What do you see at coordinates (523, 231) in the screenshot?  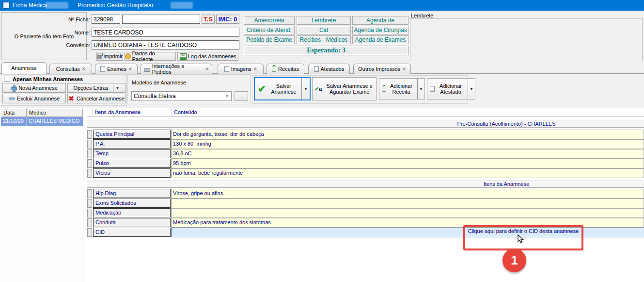 I see `cid-callout-text: Clique aqui para definir o CID desta ana…` at bounding box center [523, 231].